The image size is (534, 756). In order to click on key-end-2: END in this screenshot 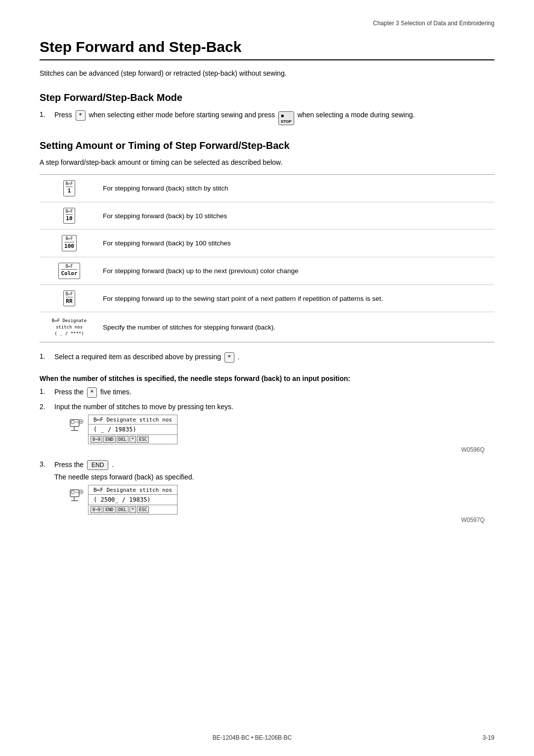, I will do `click(109, 510)`.